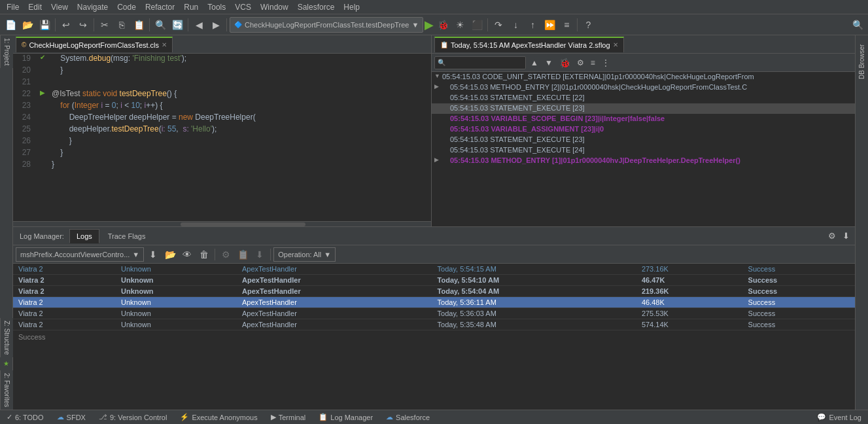 The width and height of the screenshot is (868, 424). I want to click on log-search-box: 🔍, so click(480, 63).